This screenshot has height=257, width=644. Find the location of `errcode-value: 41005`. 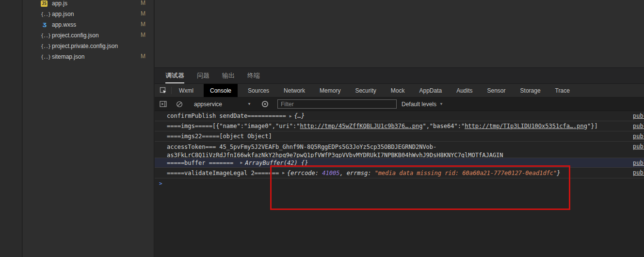

errcode-value: 41005 is located at coordinates (331, 173).